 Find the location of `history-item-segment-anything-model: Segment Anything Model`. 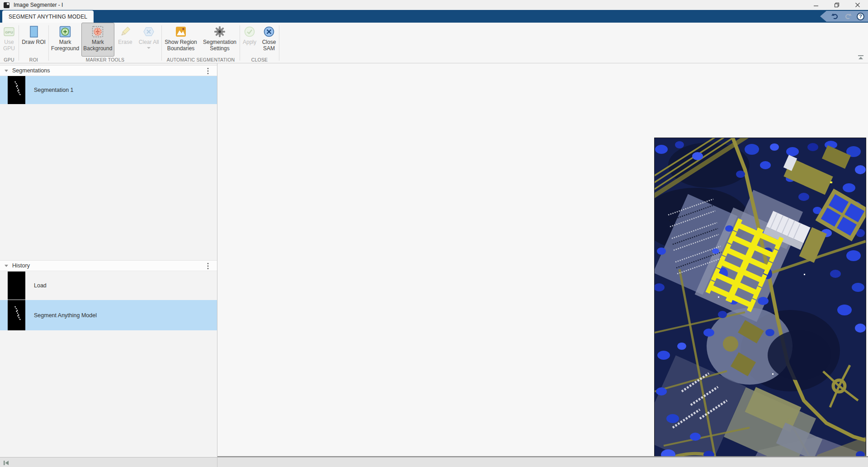

history-item-segment-anything-model: Segment Anything Model is located at coordinates (108, 315).